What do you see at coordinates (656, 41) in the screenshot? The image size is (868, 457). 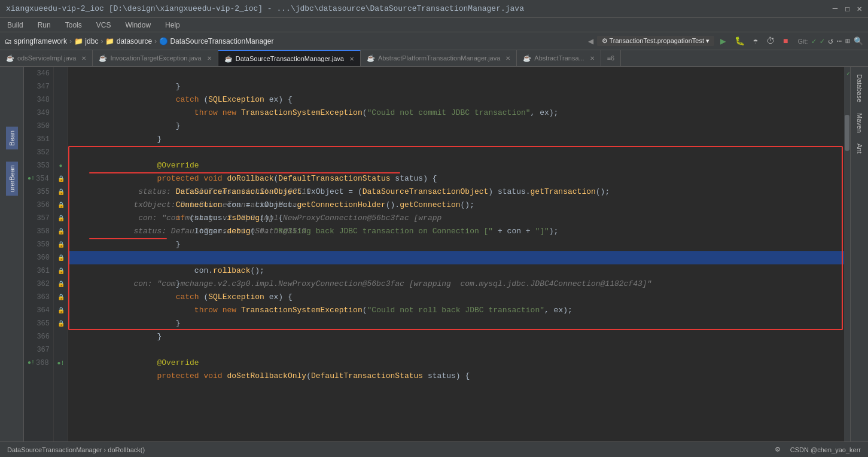 I see `run-config: ⚙ TransactionTest.propagationTest ▾` at bounding box center [656, 41].